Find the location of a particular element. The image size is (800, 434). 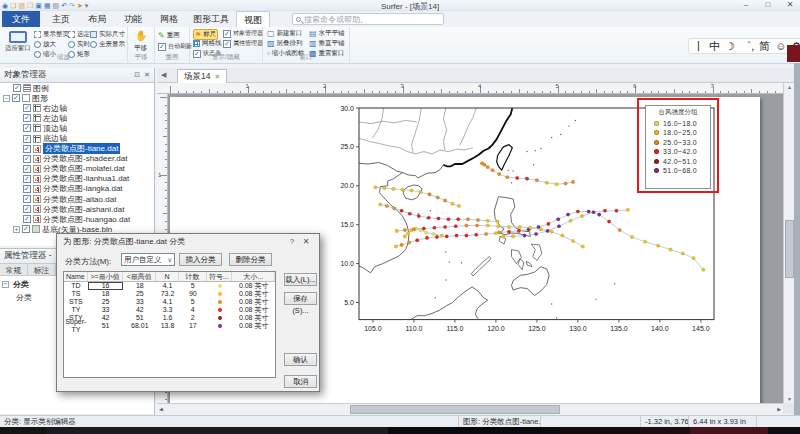

scroll-up-icon: ▲ is located at coordinates (790, 87).